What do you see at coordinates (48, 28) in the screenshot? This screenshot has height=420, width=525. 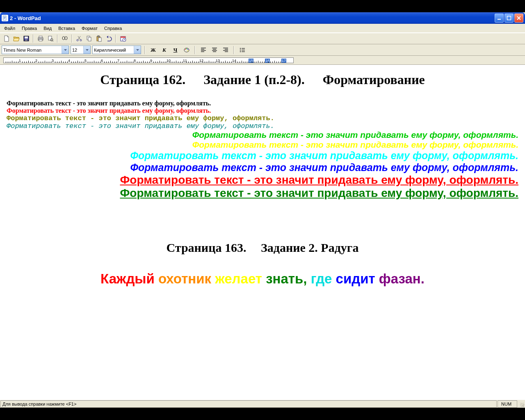 I see `menu-view: Вид` at bounding box center [48, 28].